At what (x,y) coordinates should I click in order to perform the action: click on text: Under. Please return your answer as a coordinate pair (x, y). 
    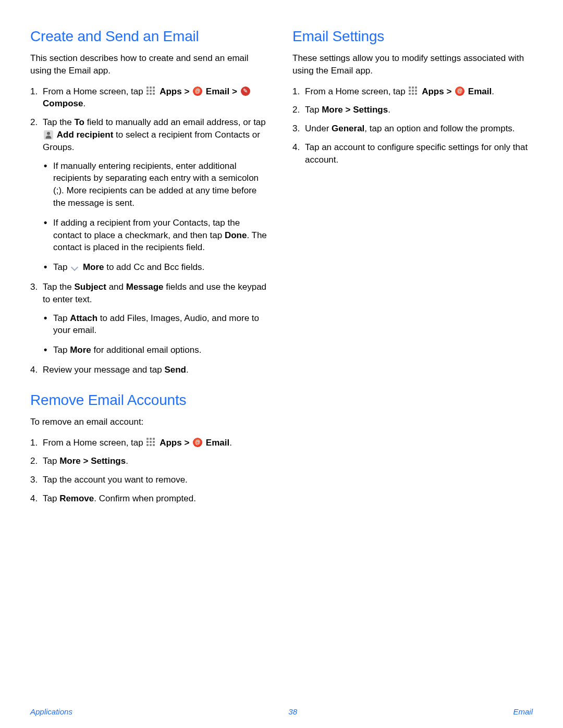
    Looking at the image, I should click on (318, 128).